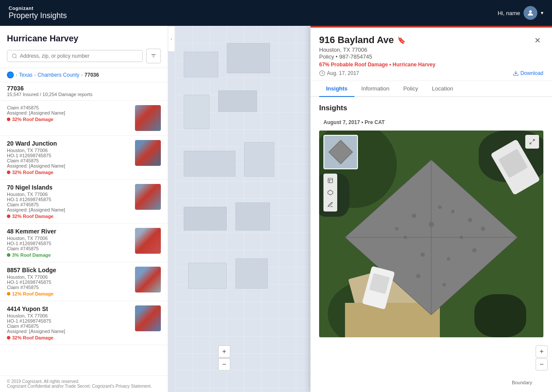 The image size is (552, 392). I want to click on zoom-out-button: −, so click(542, 364).